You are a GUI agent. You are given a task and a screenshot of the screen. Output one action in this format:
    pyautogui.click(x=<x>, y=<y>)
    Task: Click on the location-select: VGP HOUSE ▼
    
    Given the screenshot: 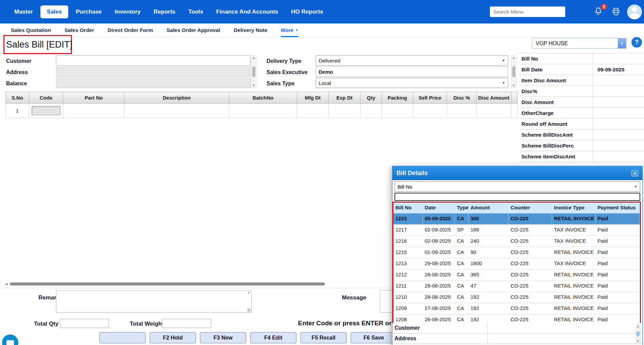 What is the action you would take?
    pyautogui.click(x=579, y=44)
    